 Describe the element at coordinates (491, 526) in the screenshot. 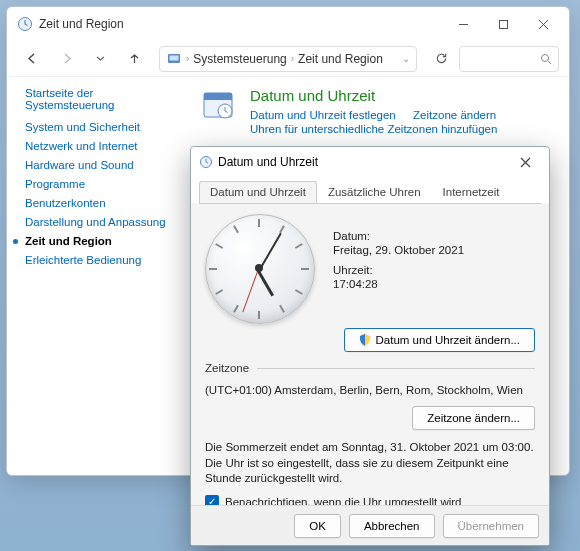

I see `apply-button: Übernehmen` at that location.